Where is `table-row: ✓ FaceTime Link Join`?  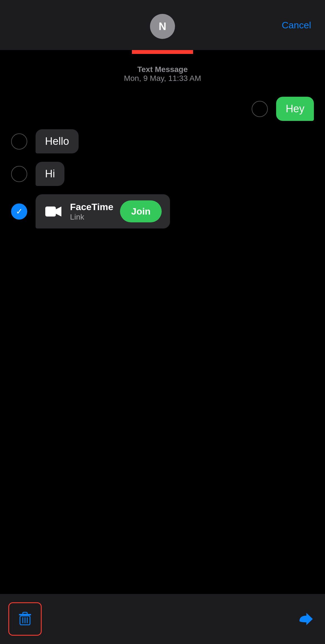 table-row: ✓ FaceTime Link Join is located at coordinates (162, 211).